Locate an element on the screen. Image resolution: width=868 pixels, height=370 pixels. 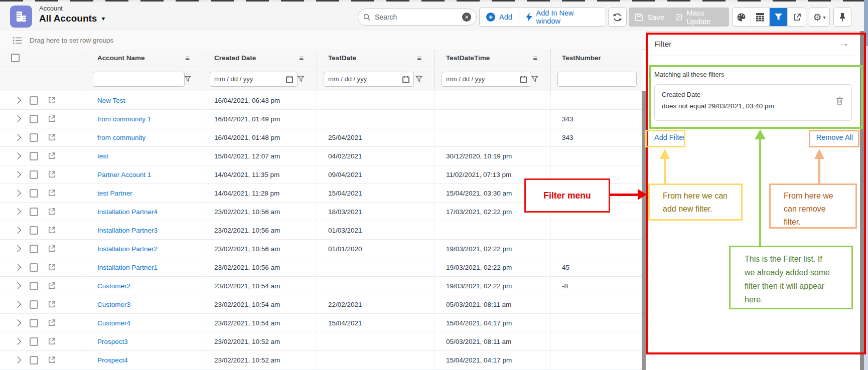
save-button: Save is located at coordinates (649, 17).